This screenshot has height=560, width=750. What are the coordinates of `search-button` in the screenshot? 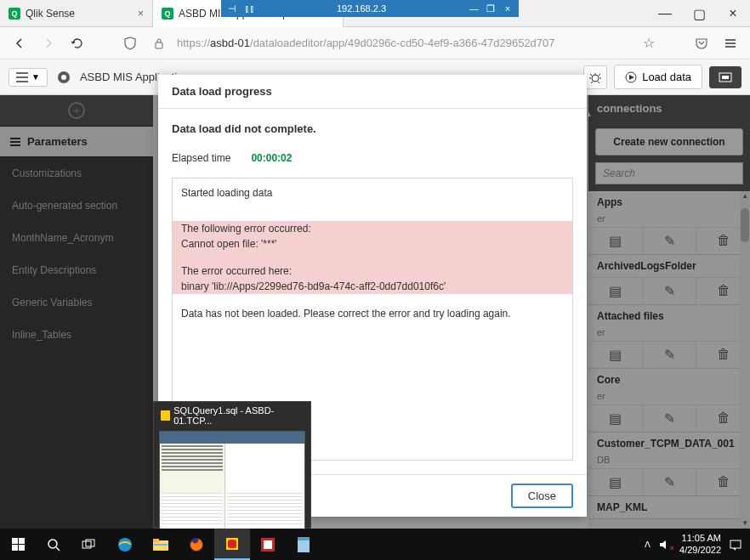 It's located at (54, 544).